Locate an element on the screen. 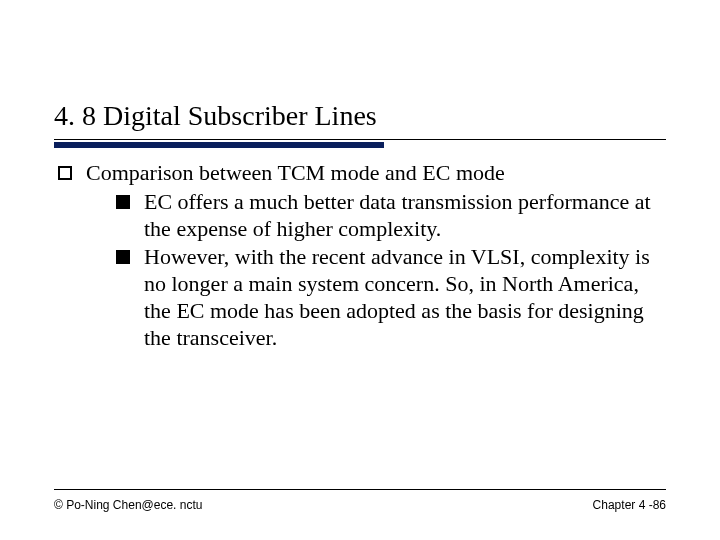 The width and height of the screenshot is (720, 540). level2-text: However, with the recent advance in VLSI… is located at coordinates (403, 298).